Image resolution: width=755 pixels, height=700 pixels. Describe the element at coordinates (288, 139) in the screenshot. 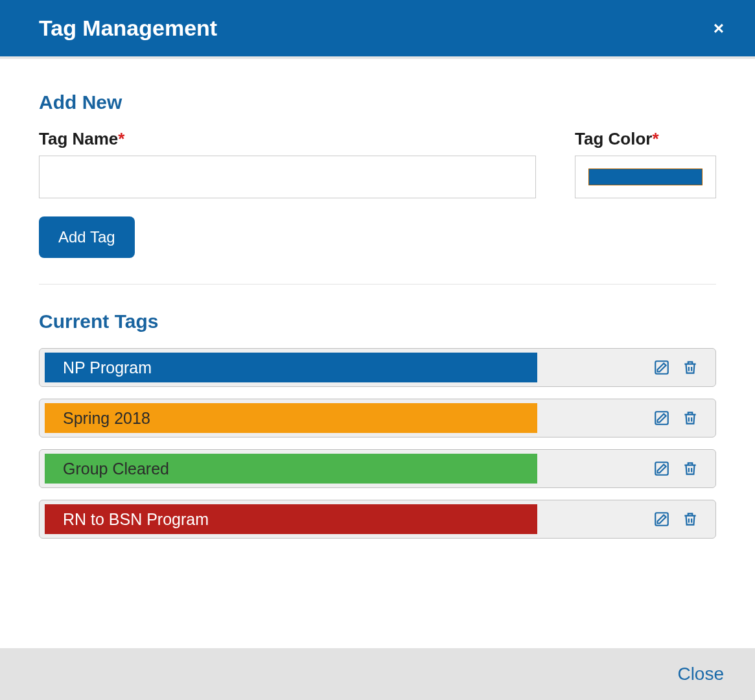

I see `tag-name-label: Tag Name*` at that location.